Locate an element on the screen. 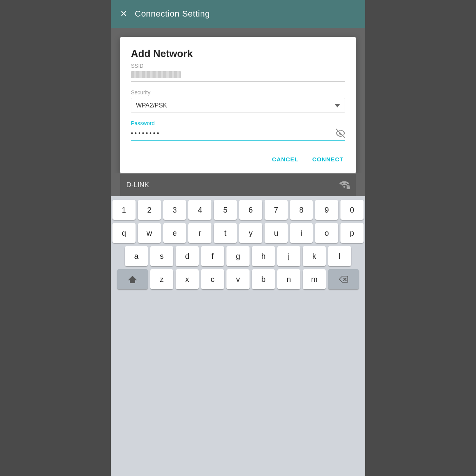  chevron-down-icon is located at coordinates (337, 106).